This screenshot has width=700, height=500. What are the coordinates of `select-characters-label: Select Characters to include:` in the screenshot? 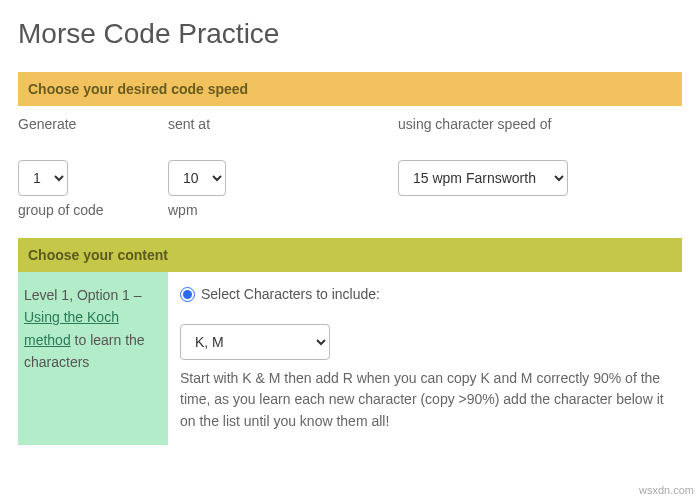 It's located at (290, 295).